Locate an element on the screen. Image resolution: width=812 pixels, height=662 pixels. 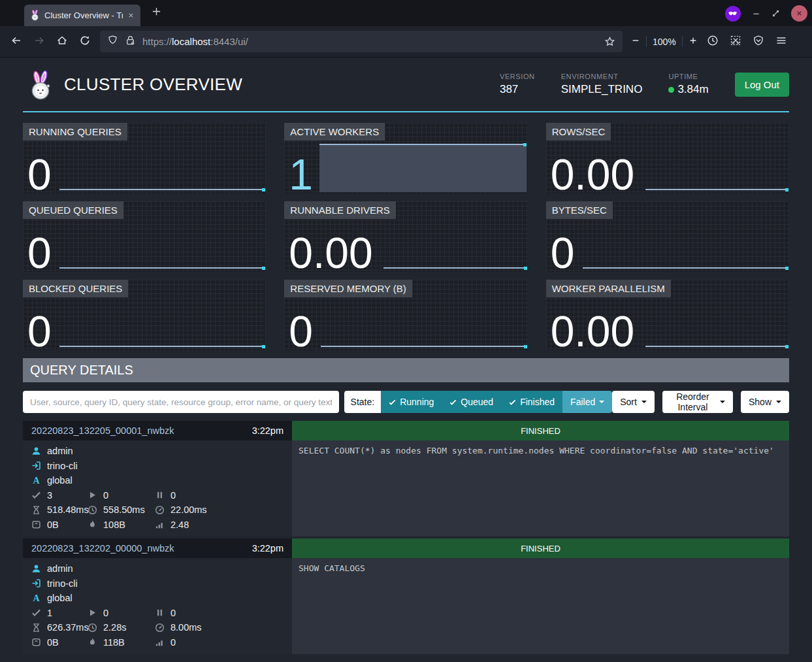
window-close-button is located at coordinates (800, 13).